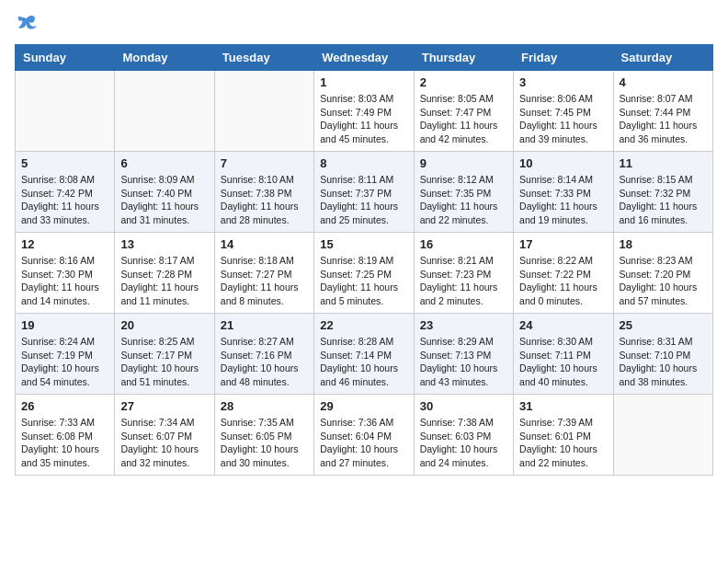 The width and height of the screenshot is (728, 563). I want to click on day-info: Sunrise: 8:18 AM Sunset: 7:27 PM Dayligh…, so click(265, 282).